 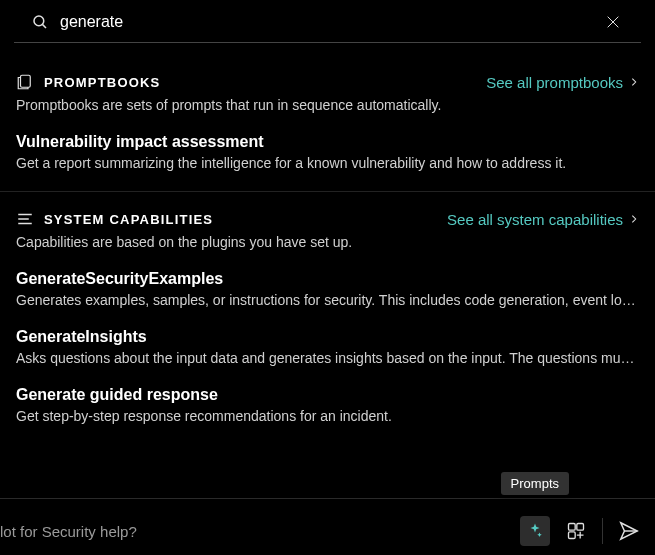 What do you see at coordinates (328, 22) in the screenshot?
I see `search-bar` at bounding box center [328, 22].